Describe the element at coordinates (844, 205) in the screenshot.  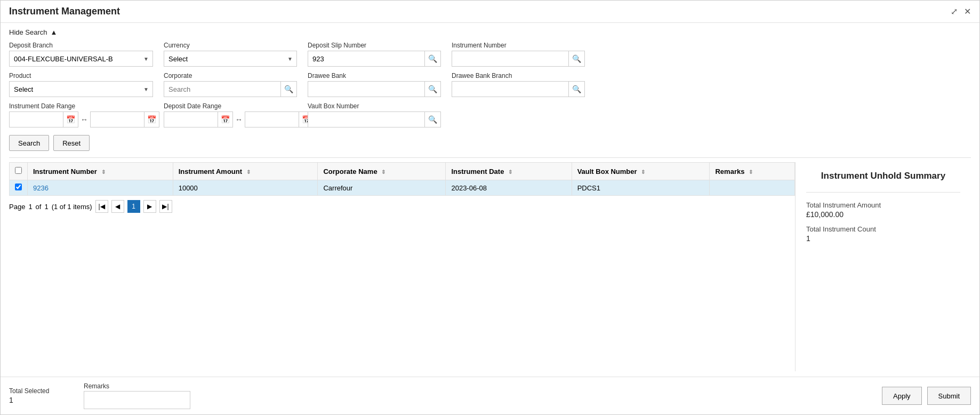
I see `summary-total-amount-label: Total Instrument Amount` at that location.